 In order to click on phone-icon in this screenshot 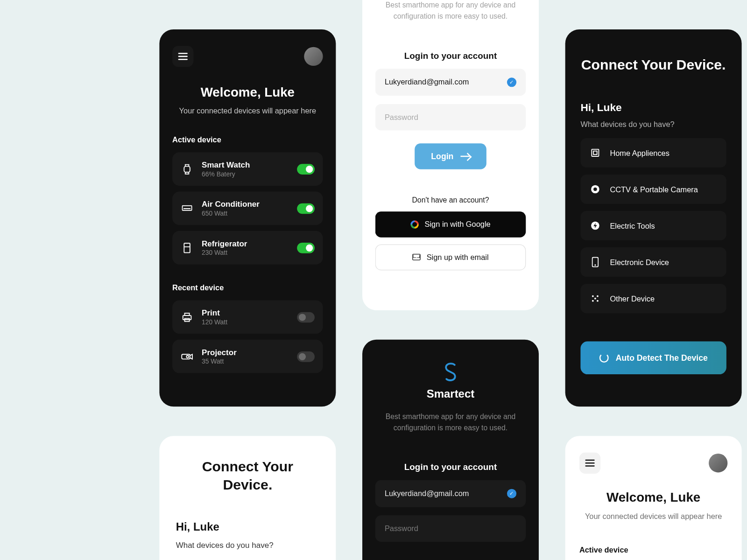, I will do `click(596, 262)`.